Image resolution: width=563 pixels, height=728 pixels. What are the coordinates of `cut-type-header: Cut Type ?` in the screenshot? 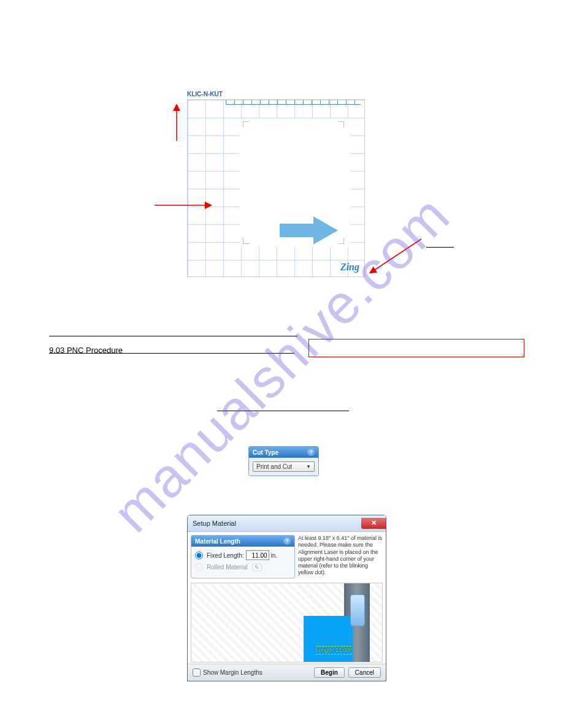 It's located at (283, 452).